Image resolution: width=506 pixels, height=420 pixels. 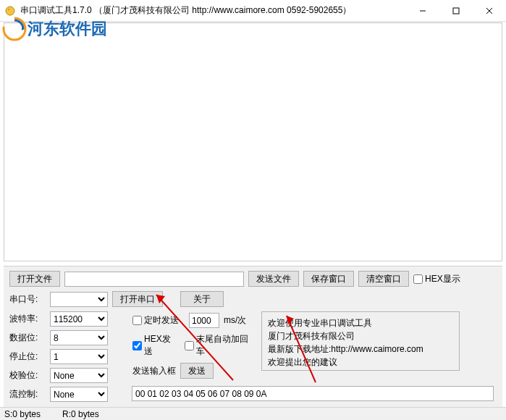 I want to click on window-controls, so click(x=456, y=11).